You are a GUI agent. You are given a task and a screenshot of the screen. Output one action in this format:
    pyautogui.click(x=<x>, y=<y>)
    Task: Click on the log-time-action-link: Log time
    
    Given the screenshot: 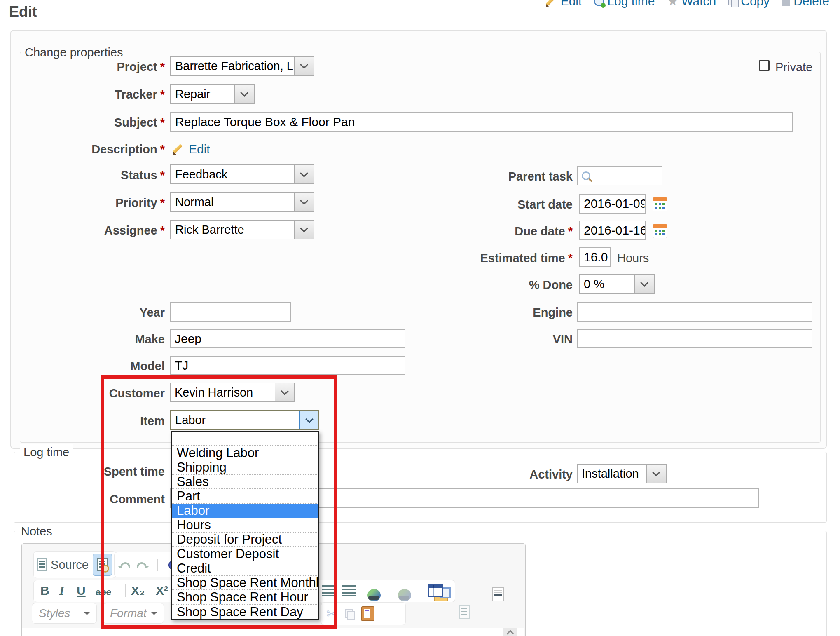 What is the action you would take?
    pyautogui.click(x=625, y=4)
    